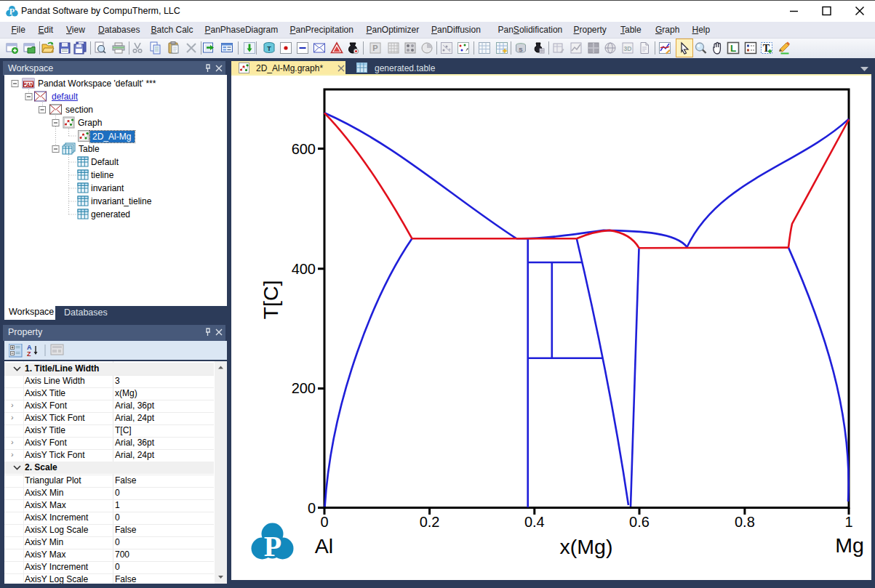  Describe the element at coordinates (430, 522) in the screenshot. I see `svg-text: 0.2` at that location.